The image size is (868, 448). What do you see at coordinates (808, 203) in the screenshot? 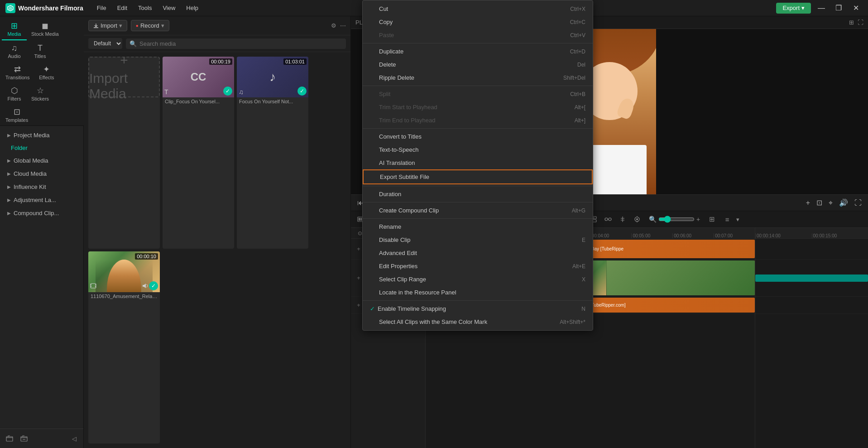
I see `zoom-in-button: +` at bounding box center [808, 203].